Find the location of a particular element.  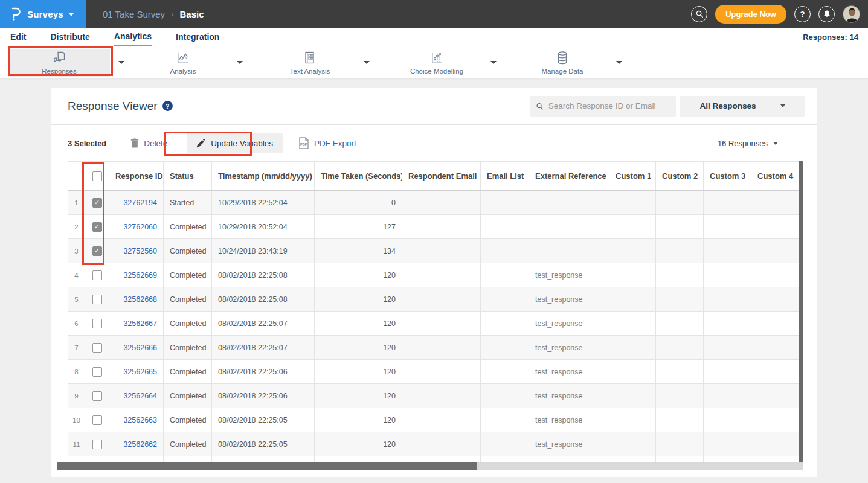

pdf-export-button: PDF PDF Export is located at coordinates (327, 143).